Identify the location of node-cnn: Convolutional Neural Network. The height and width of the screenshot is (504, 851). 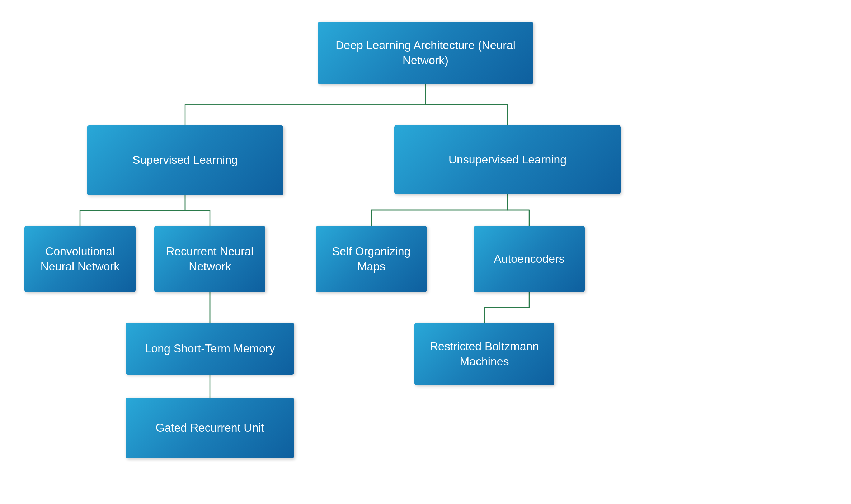
(80, 259).